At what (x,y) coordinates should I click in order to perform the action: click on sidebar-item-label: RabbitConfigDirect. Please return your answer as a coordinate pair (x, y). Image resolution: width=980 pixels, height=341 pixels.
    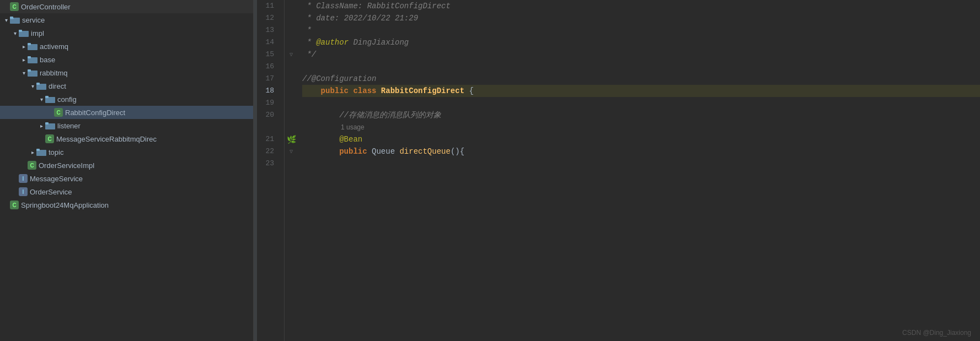
    Looking at the image, I should click on (95, 112).